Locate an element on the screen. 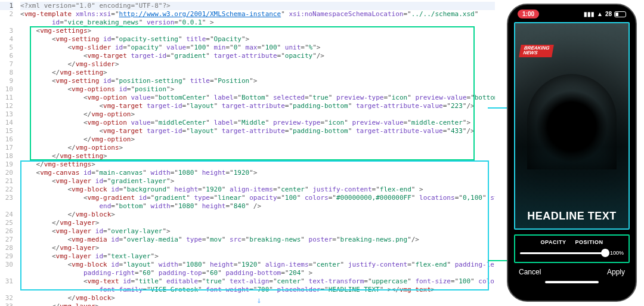 The width and height of the screenshot is (644, 306). controls-panel: OPACITY POSITION 100% is located at coordinates (572, 249).